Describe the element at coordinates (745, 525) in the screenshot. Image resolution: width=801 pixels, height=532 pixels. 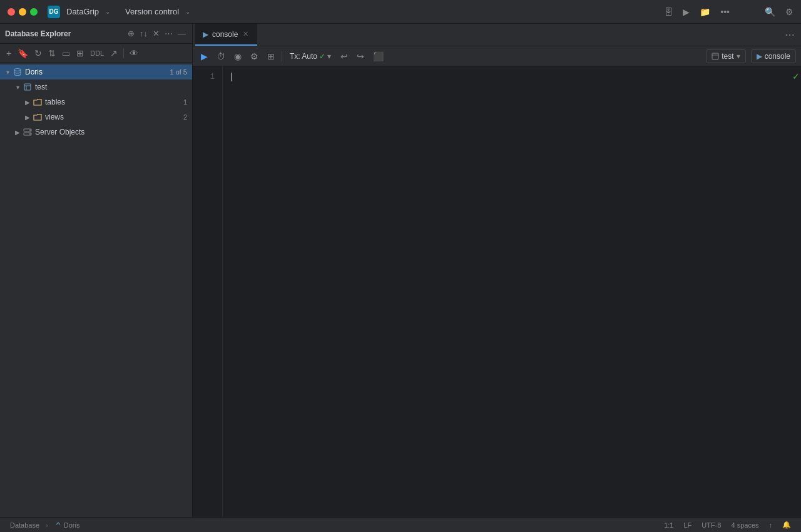
I see `status-indent: 4 spaces` at that location.